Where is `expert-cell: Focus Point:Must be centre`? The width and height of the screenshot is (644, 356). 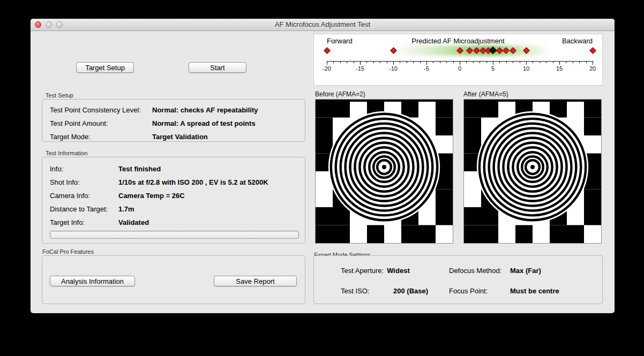
expert-cell: Focus Point:Must be centre is located at coordinates (504, 291).